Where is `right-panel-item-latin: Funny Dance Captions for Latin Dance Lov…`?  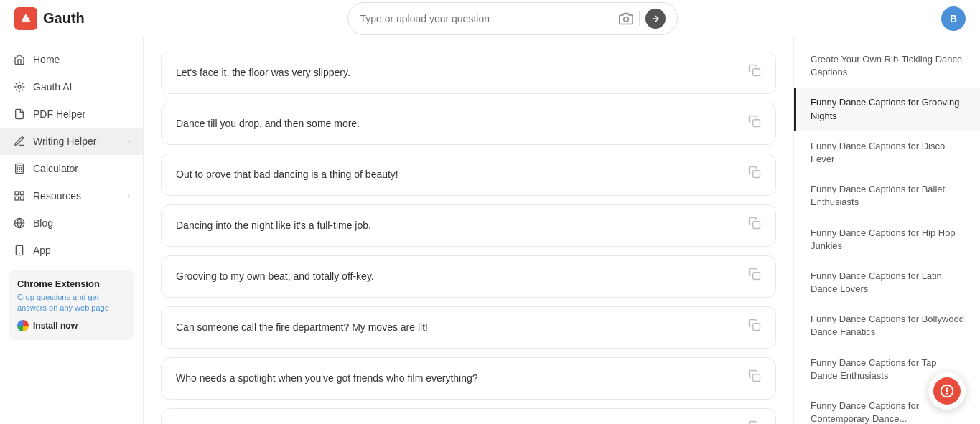 right-panel-item-latin: Funny Dance Captions for Latin Dance Lov… is located at coordinates (887, 283).